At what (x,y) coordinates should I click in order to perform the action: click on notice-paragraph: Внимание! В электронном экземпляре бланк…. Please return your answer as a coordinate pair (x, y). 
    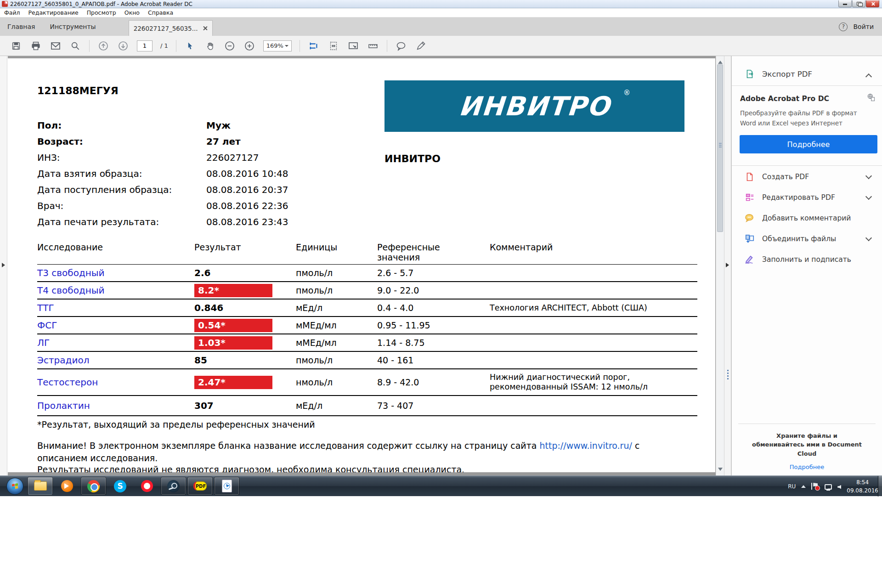
    Looking at the image, I should click on (352, 452).